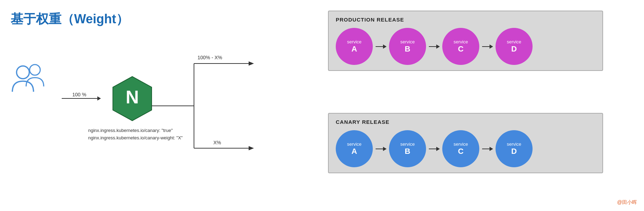 This screenshot has width=644, height=211. What do you see at coordinates (434, 47) in the screenshot?
I see `arrow-prod-bc` at bounding box center [434, 47].